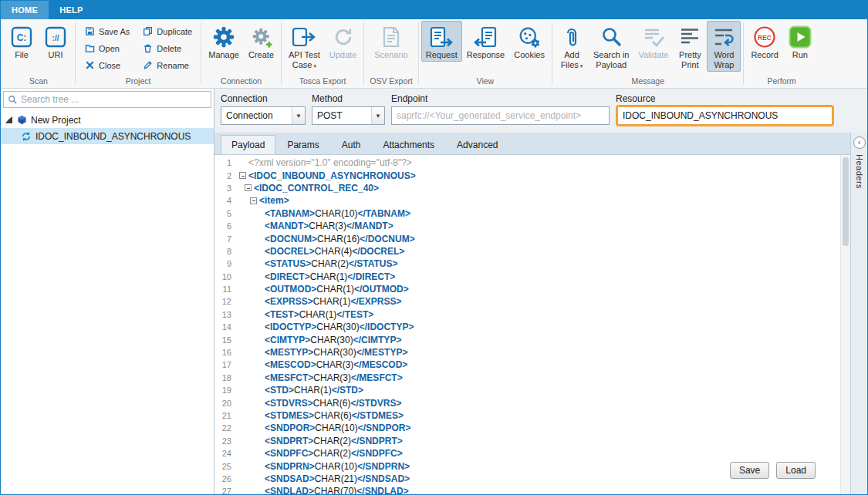 This screenshot has width=868, height=495. I want to click on word-wrap-button: WordWrap, so click(724, 46).